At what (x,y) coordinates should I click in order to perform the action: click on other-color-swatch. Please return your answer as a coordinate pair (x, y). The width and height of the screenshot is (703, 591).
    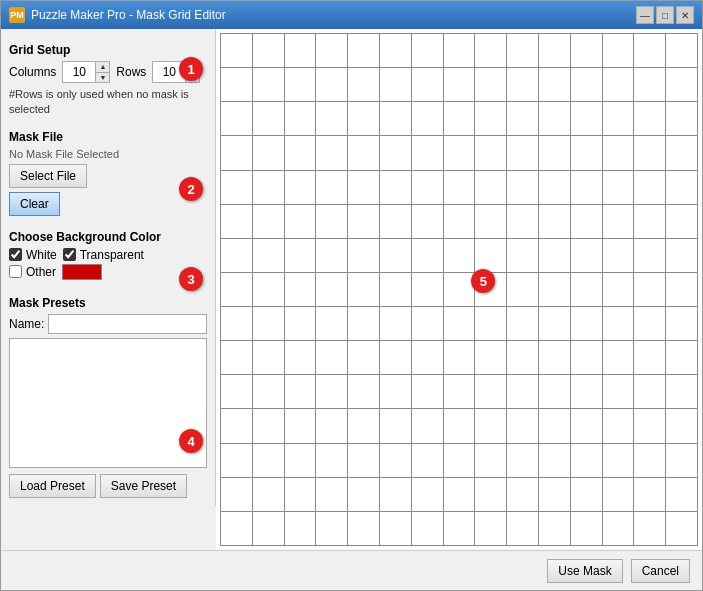
    Looking at the image, I should click on (82, 272).